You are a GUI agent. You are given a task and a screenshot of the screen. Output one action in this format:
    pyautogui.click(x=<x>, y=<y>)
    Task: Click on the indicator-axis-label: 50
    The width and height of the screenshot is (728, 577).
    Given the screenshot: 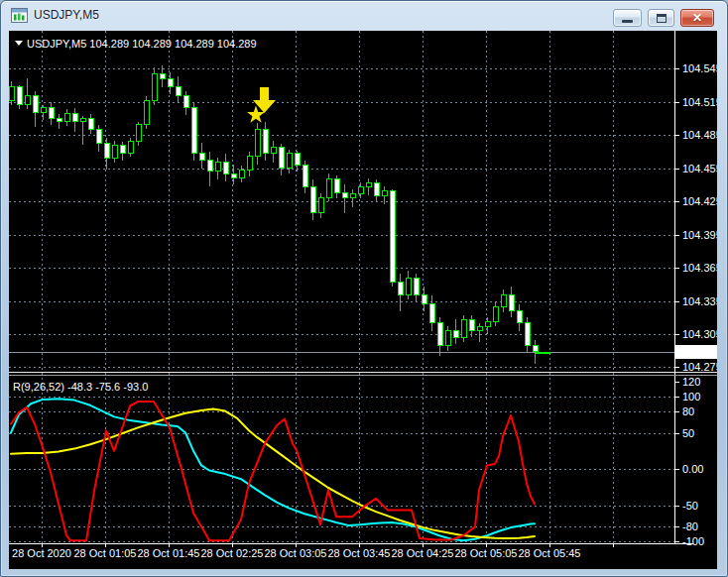 What is the action you would take?
    pyautogui.click(x=688, y=433)
    